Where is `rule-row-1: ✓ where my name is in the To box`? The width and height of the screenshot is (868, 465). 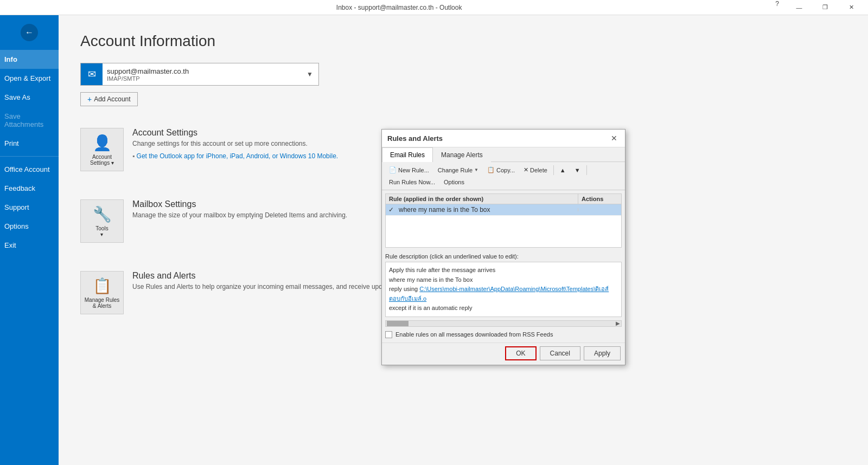
rule-row-1: ✓ where my name is in the To box is located at coordinates (503, 210).